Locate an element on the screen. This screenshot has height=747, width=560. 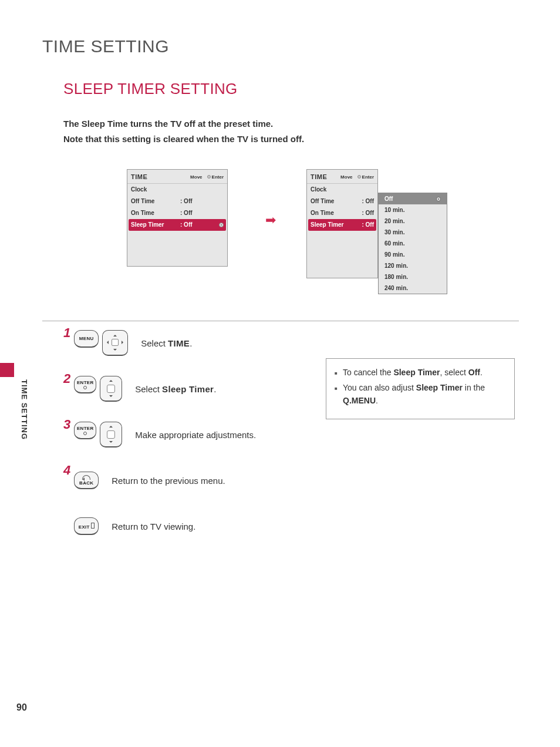
intro-line-1: The Sleep Time turns the TV off at the p… is located at coordinates (184, 124).